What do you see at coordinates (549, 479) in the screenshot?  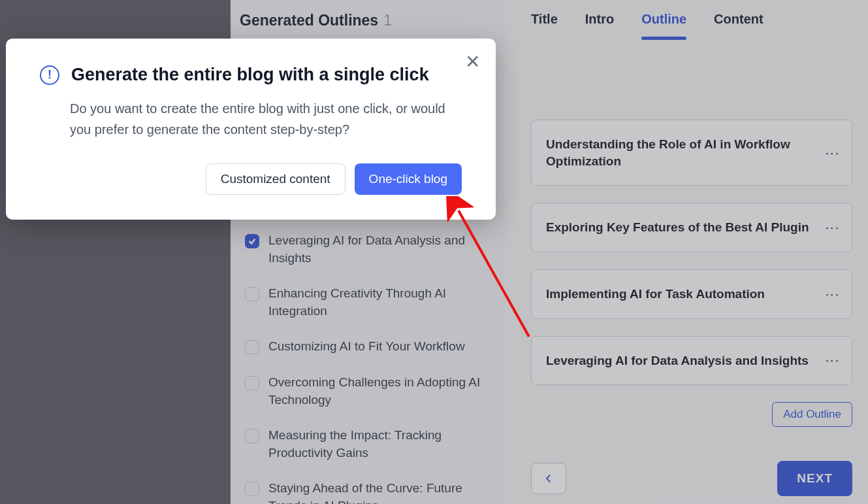 I see `back-button` at bounding box center [549, 479].